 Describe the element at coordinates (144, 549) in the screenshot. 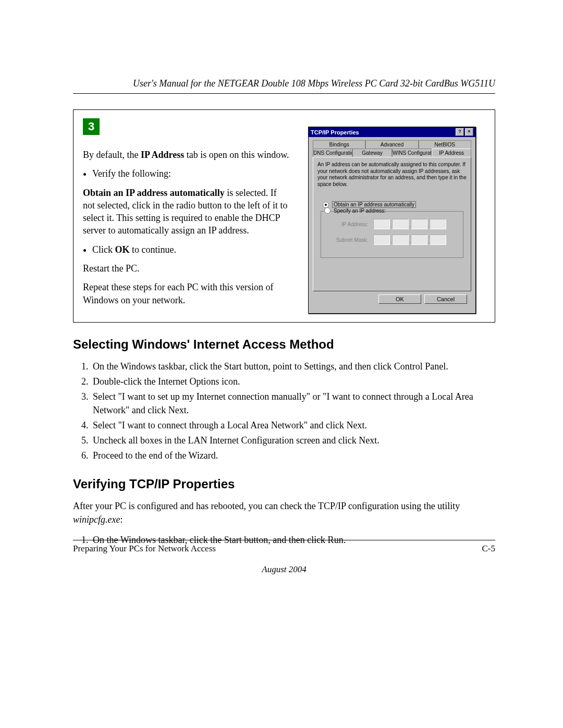

I see `footer-left: Preparing Your PCs for Network Access` at that location.